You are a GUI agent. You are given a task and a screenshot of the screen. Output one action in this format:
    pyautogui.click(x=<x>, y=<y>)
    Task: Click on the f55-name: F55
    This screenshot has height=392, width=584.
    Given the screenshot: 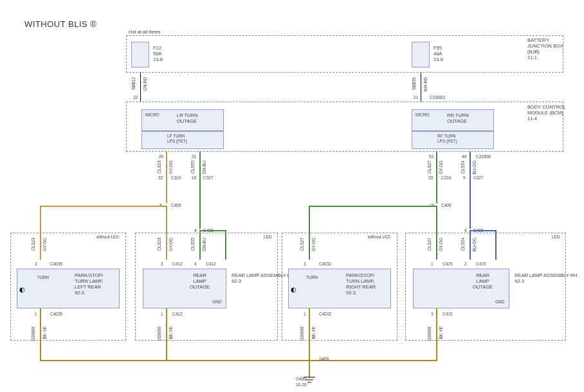 What is the action you would take?
    pyautogui.click(x=437, y=48)
    